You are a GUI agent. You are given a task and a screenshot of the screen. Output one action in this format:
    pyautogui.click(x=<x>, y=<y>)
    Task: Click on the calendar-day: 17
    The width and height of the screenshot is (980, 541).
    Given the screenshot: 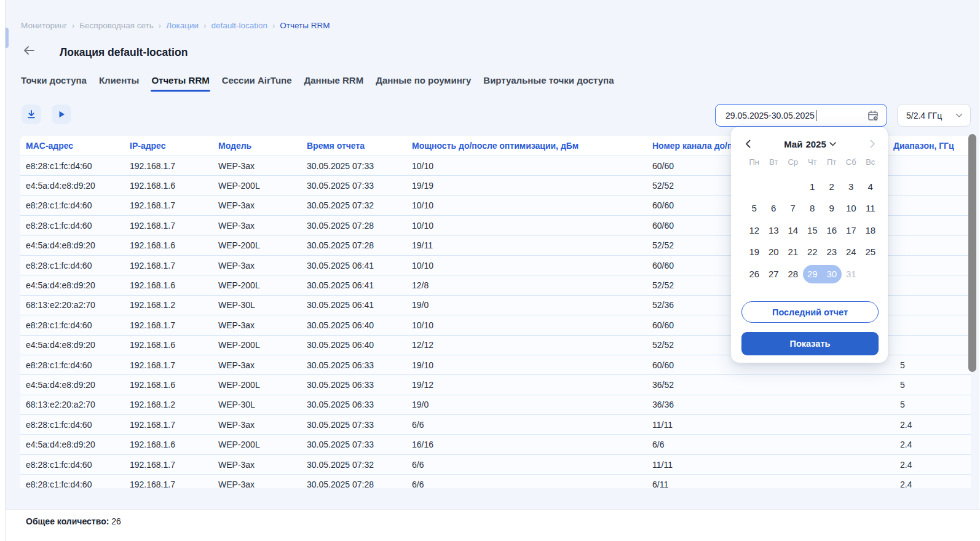 What is the action you would take?
    pyautogui.click(x=852, y=231)
    